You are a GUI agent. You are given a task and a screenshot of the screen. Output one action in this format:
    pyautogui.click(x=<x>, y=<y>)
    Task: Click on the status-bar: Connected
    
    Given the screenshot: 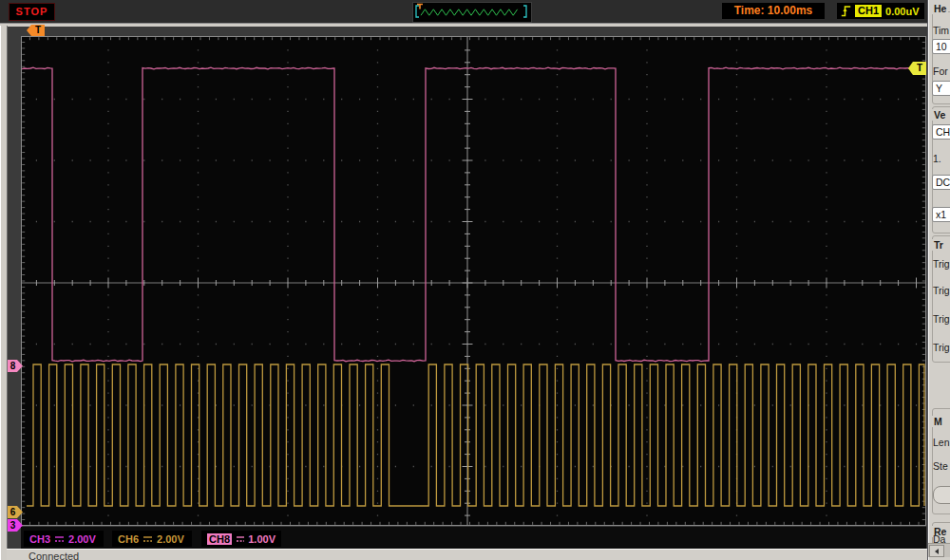 What is the action you would take?
    pyautogui.click(x=467, y=554)
    